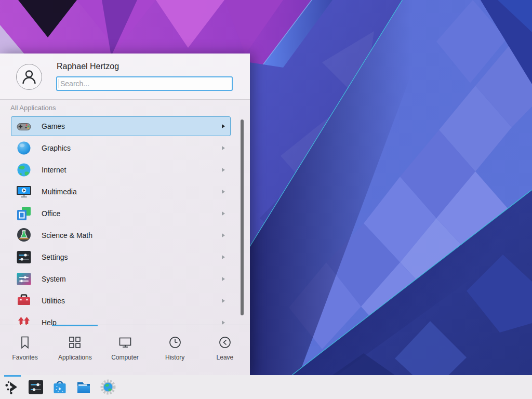 The width and height of the screenshot is (532, 399). I want to click on bookmark-icon, so click(25, 342).